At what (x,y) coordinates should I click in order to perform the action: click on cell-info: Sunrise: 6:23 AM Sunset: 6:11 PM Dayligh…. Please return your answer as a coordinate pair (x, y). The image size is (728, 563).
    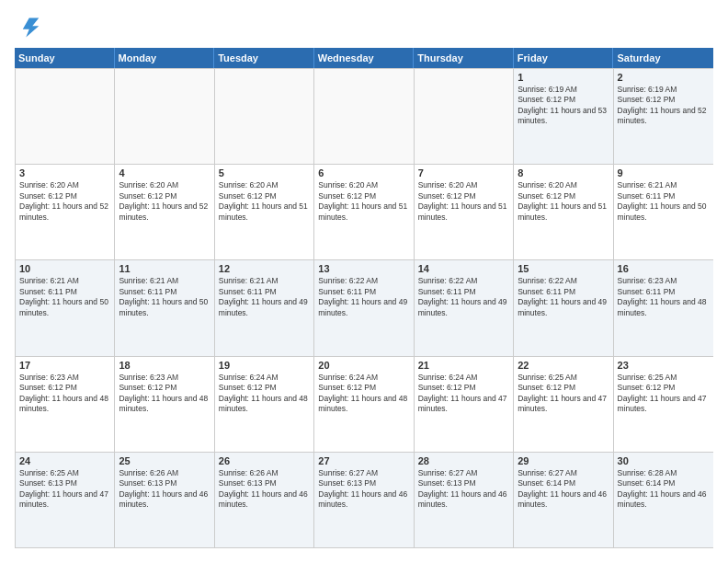
    Looking at the image, I should click on (664, 297).